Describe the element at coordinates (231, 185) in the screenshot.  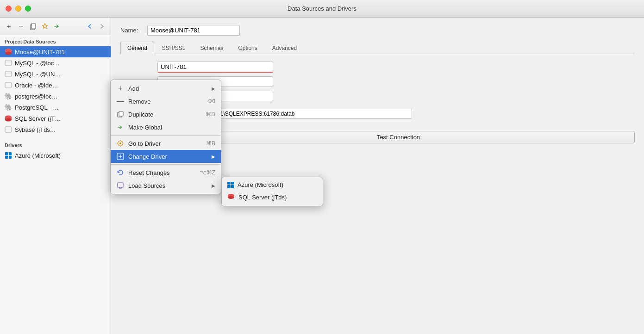
I see `azure-submenu-icon` at that location.